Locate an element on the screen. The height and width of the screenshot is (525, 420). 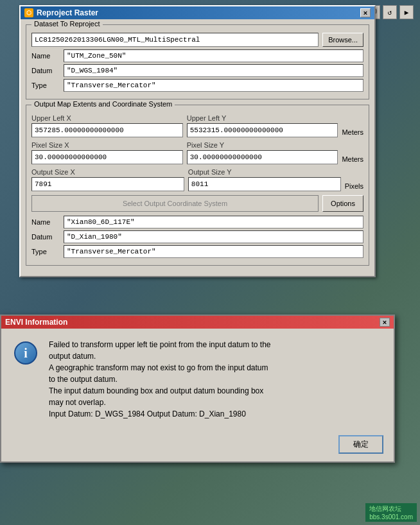
output-size-x-label: Output Size X is located at coordinates (108, 172).